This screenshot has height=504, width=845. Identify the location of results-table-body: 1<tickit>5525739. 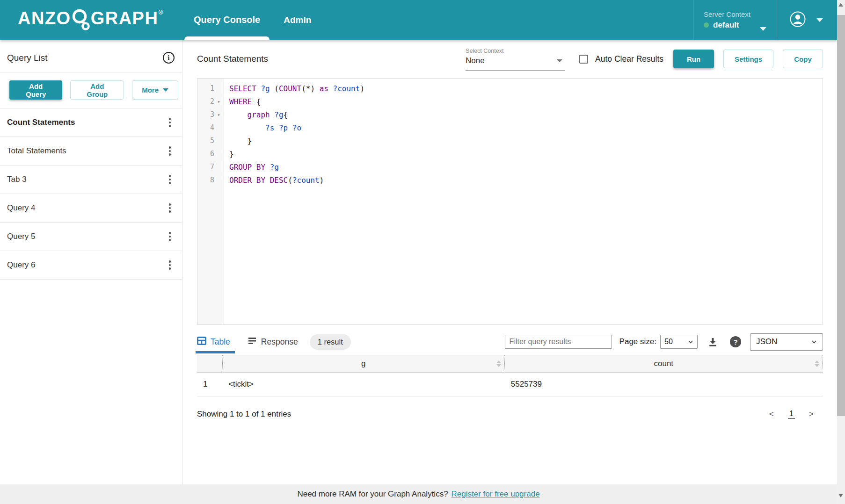
(510, 384).